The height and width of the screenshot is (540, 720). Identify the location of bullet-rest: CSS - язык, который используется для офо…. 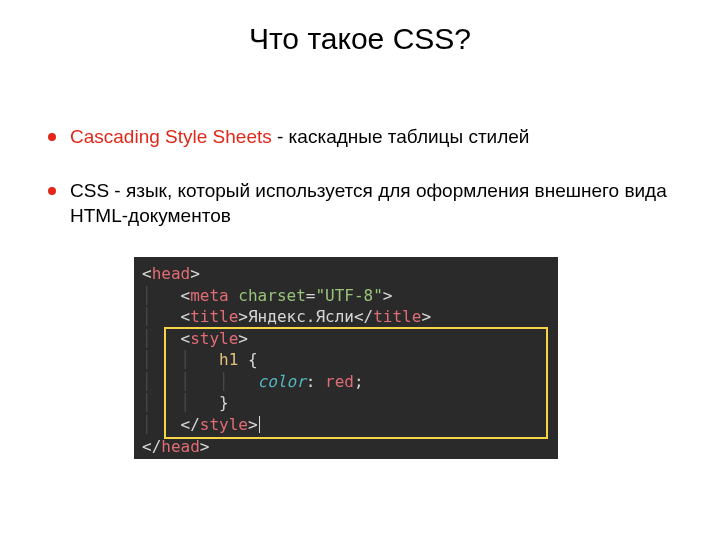
(368, 204).